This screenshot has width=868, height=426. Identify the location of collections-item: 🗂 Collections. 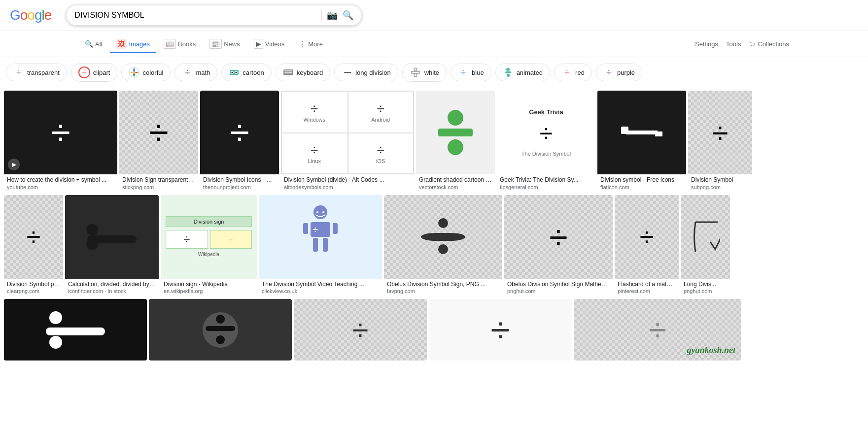
(769, 44).